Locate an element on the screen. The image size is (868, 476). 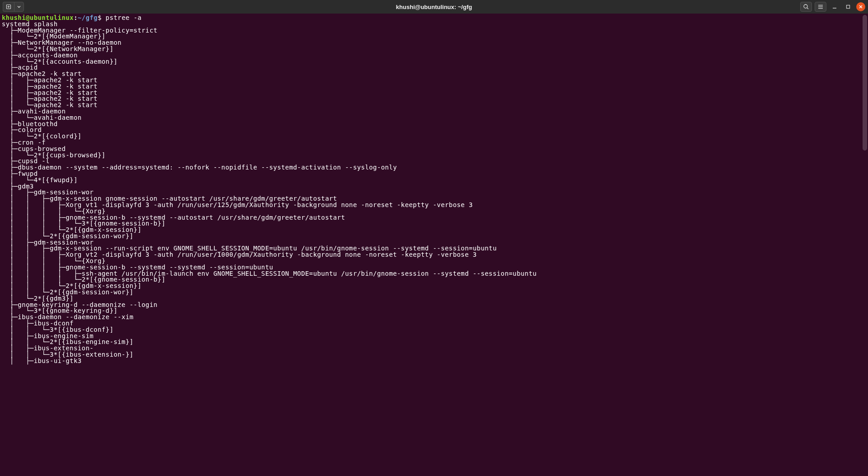
prompt-colon: : is located at coordinates (76, 18).